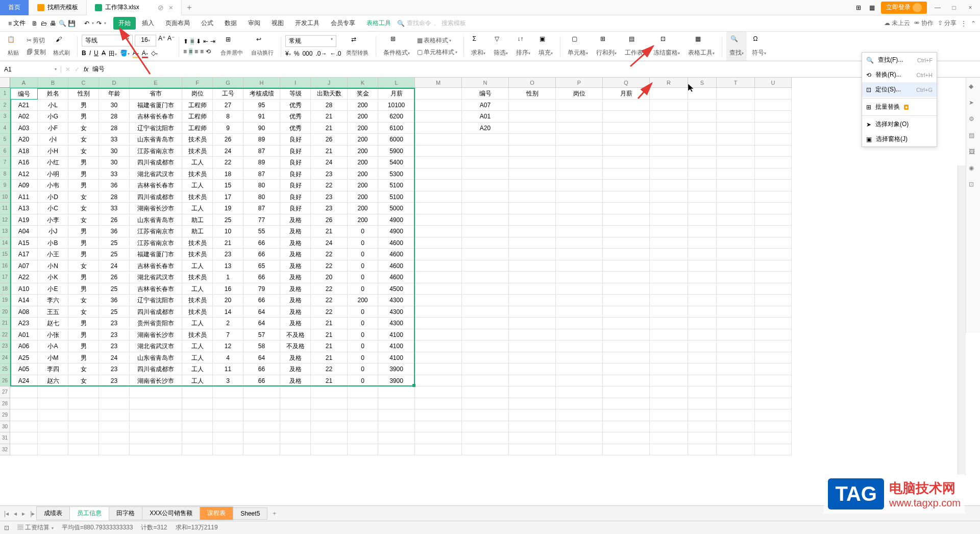  I want to click on header-cell: 年龄, so click(114, 94).